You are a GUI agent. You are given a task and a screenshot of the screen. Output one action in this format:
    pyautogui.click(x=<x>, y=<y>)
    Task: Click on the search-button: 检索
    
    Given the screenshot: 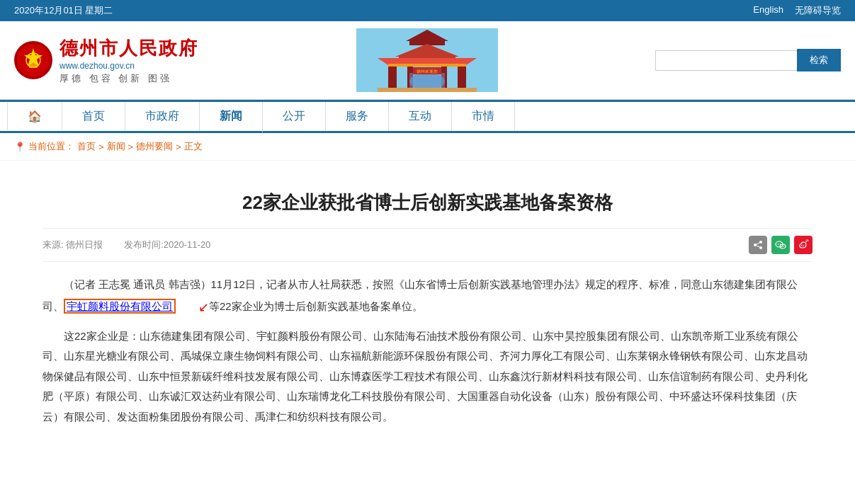 What is the action you would take?
    pyautogui.click(x=819, y=60)
    